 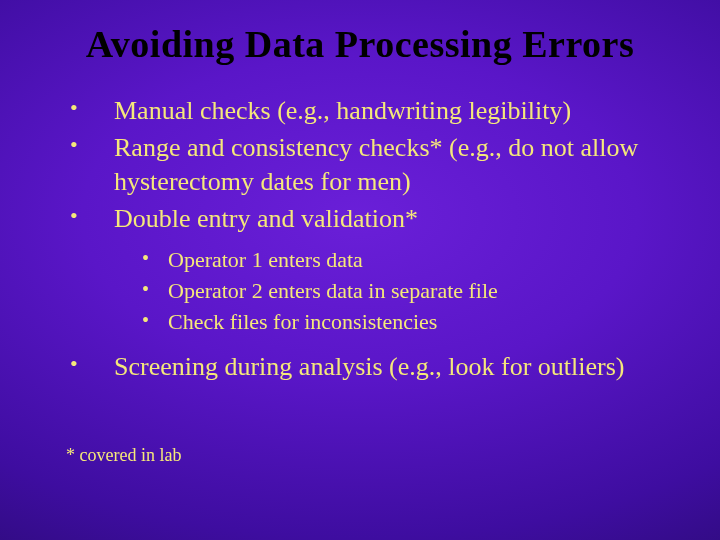 I want to click on bullet-text: Manual checks (e.g., handwriting legibil…, so click(x=342, y=110).